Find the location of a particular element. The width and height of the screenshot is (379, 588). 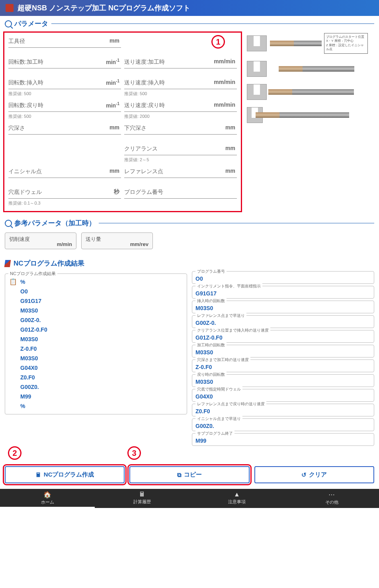

clear-button: ↺ クリア is located at coordinates (315, 475).